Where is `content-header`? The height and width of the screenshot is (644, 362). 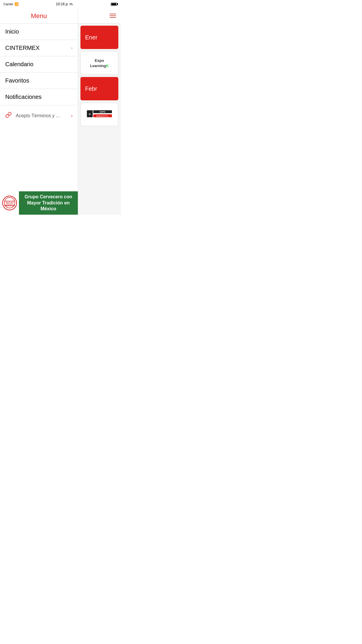 content-header is located at coordinates (99, 16).